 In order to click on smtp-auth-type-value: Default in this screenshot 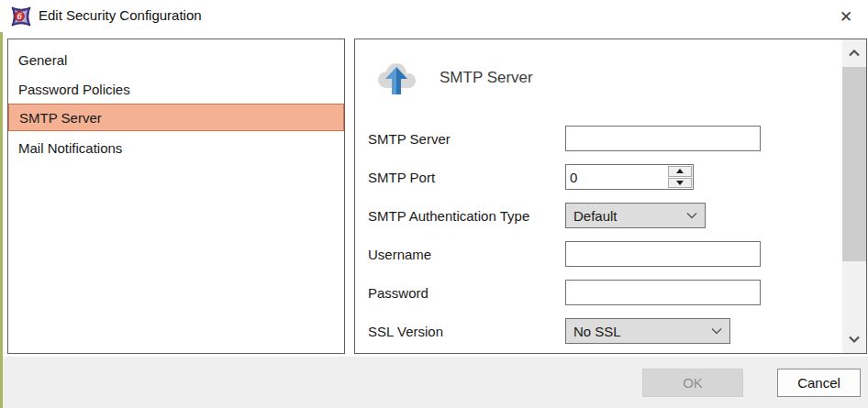, I will do `click(629, 216)`.